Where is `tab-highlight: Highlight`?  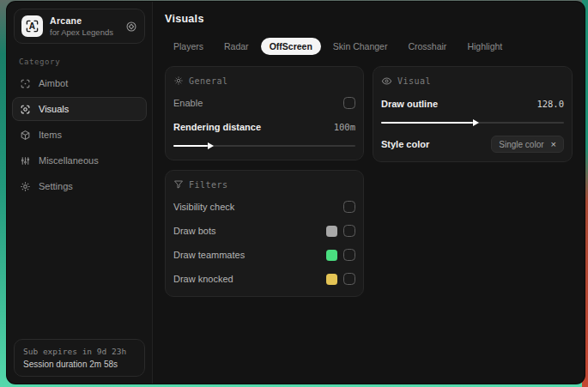 tab-highlight: Highlight is located at coordinates (484, 46).